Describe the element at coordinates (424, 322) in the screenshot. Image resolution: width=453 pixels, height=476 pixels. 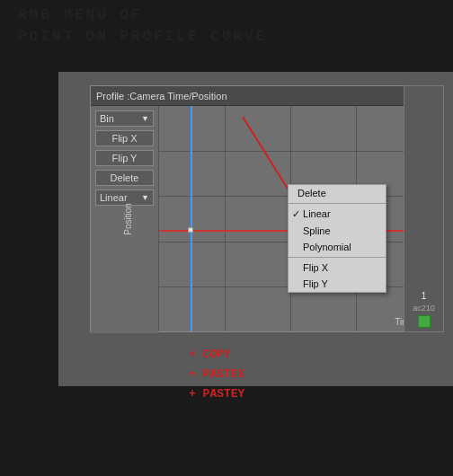
I see `green-indicator` at that location.